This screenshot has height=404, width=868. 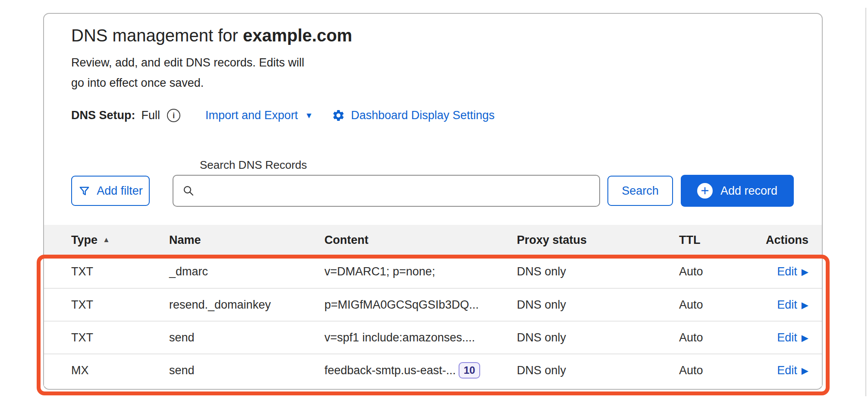 I want to click on dashboard-display-settings-link: Dashboard Display Settings, so click(x=413, y=116).